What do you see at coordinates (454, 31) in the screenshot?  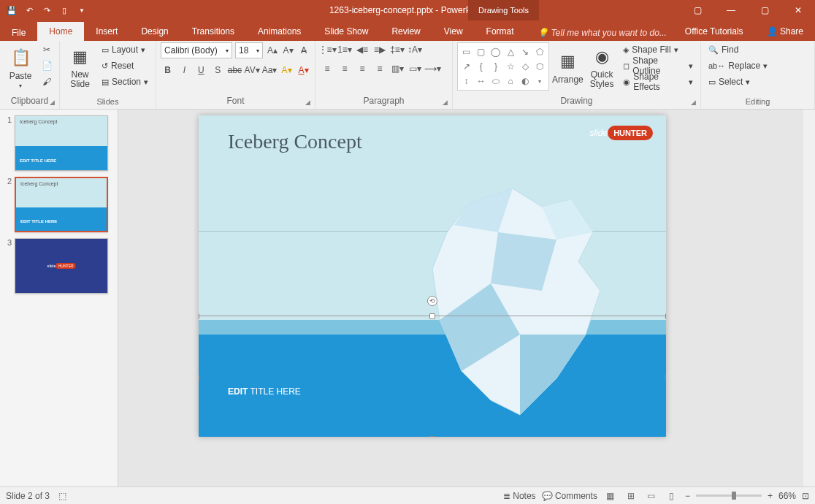 I see `tab-view: View` at bounding box center [454, 31].